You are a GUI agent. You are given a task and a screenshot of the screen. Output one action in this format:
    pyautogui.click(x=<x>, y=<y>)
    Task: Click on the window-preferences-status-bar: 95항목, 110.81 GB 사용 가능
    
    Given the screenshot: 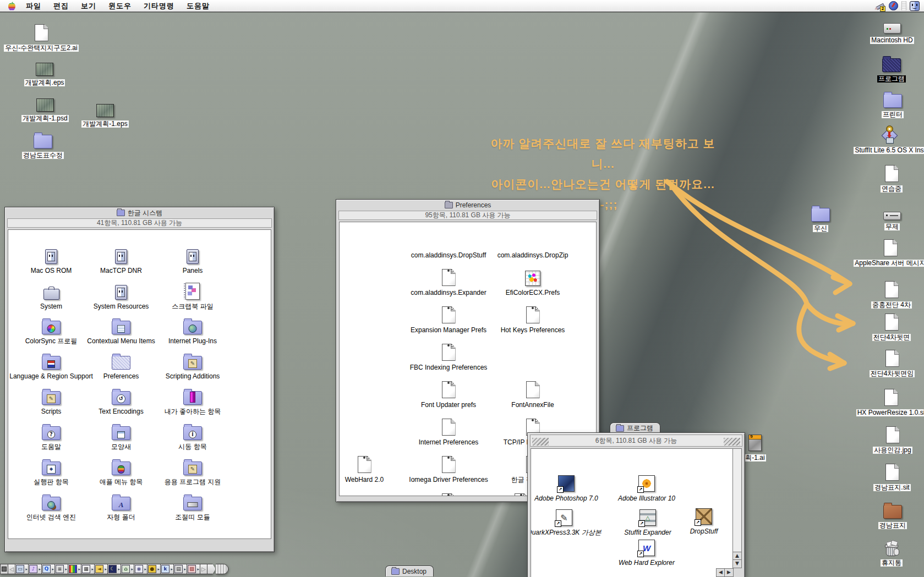 What is the action you would take?
    pyautogui.click(x=468, y=216)
    